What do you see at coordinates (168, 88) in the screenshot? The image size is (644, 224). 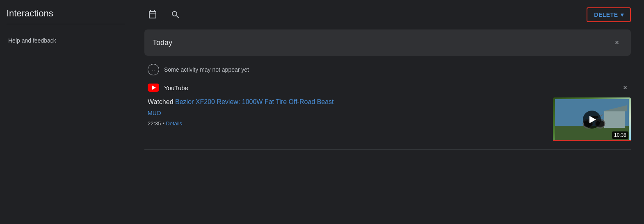 I see `source-left: YouTube` at bounding box center [168, 88].